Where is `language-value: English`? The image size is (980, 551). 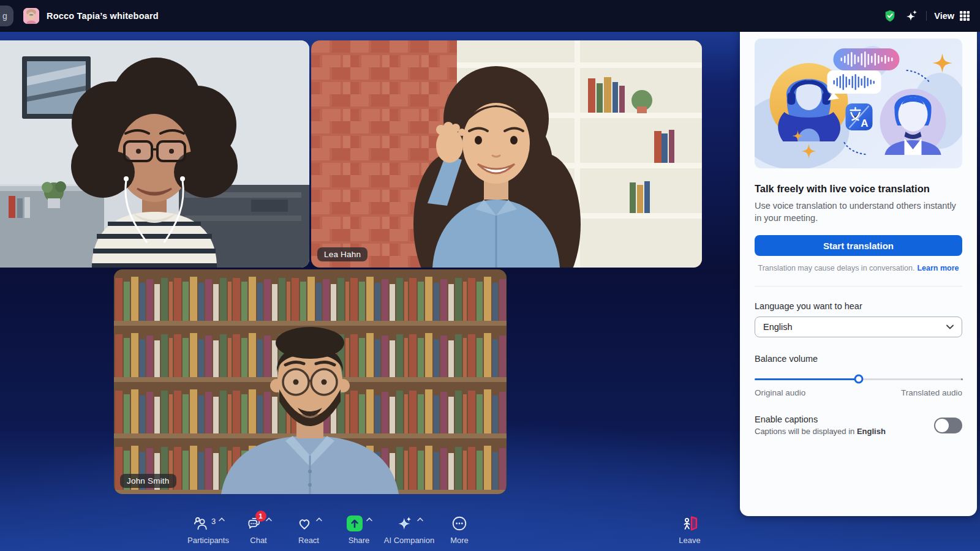
language-value: English is located at coordinates (778, 327).